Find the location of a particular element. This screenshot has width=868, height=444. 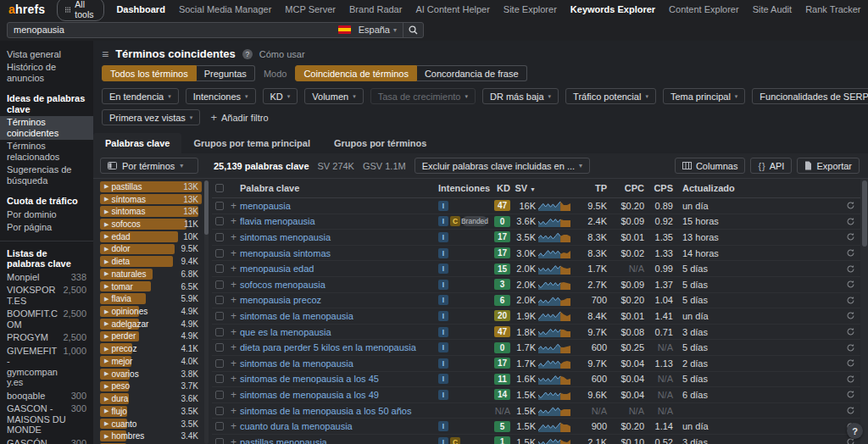

keyword-link: menopausia precoz is located at coordinates (339, 300).